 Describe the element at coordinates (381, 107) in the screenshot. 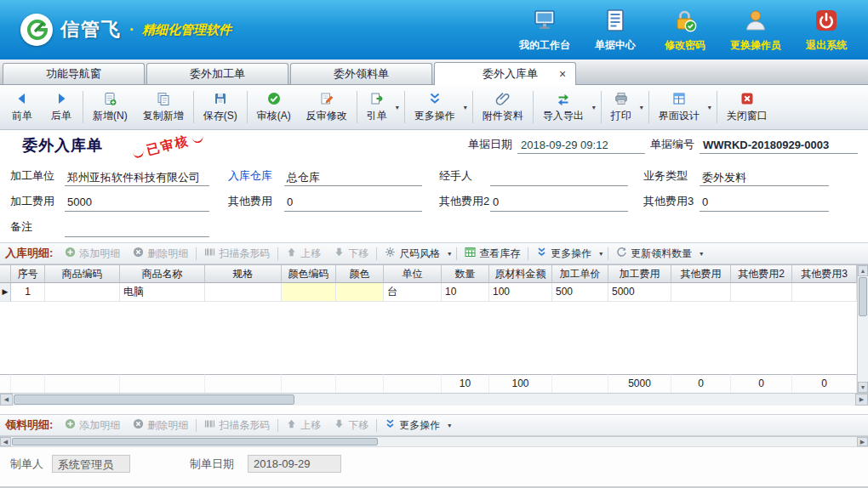

I see `pull-doc-button: 引单 ▾` at that location.